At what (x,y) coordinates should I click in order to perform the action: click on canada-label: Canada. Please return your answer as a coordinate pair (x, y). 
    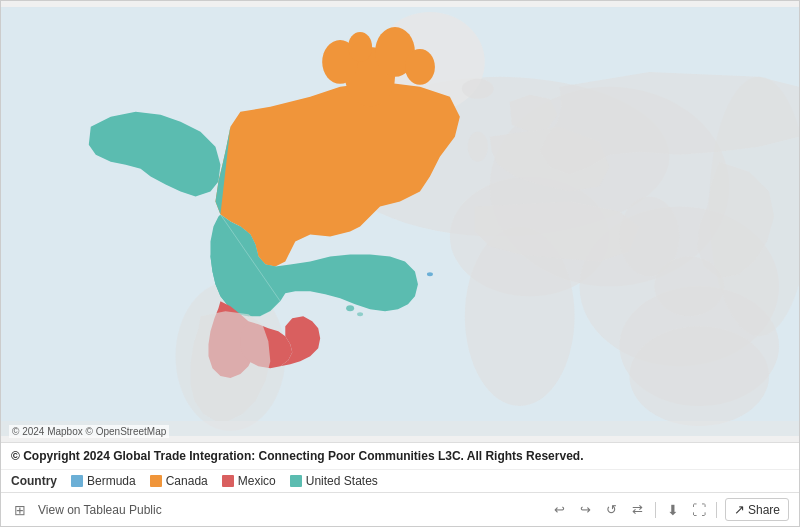
    Looking at the image, I should click on (187, 481).